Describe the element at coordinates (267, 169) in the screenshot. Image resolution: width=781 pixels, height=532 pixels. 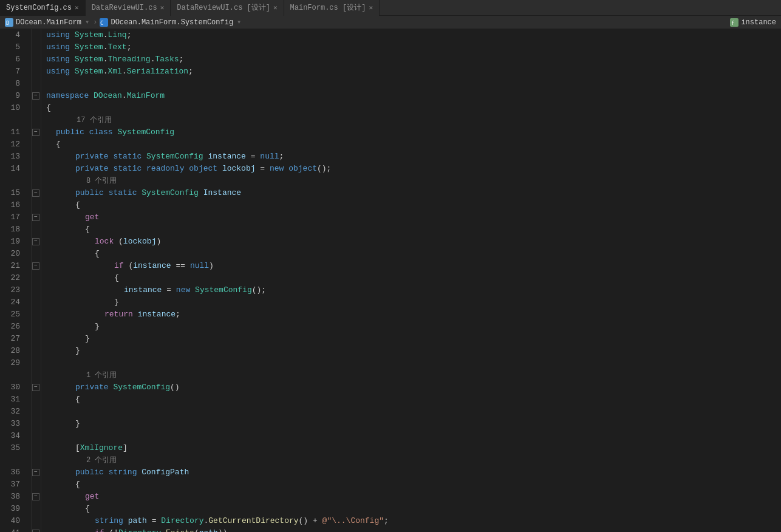
I see `sp-14f` at that location.